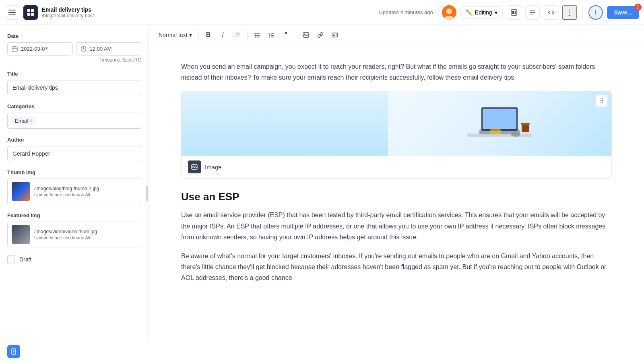 The width and height of the screenshot is (644, 362). What do you see at coordinates (74, 49) in the screenshot?
I see `date-row: 2022-03-07 12:00 AM` at bounding box center [74, 49].